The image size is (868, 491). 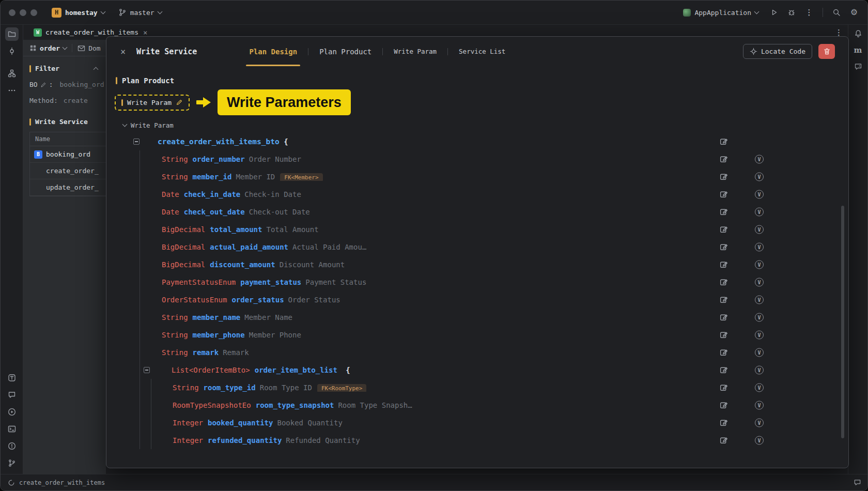 I want to click on service-row: Bbooking_ord, so click(x=68, y=155).